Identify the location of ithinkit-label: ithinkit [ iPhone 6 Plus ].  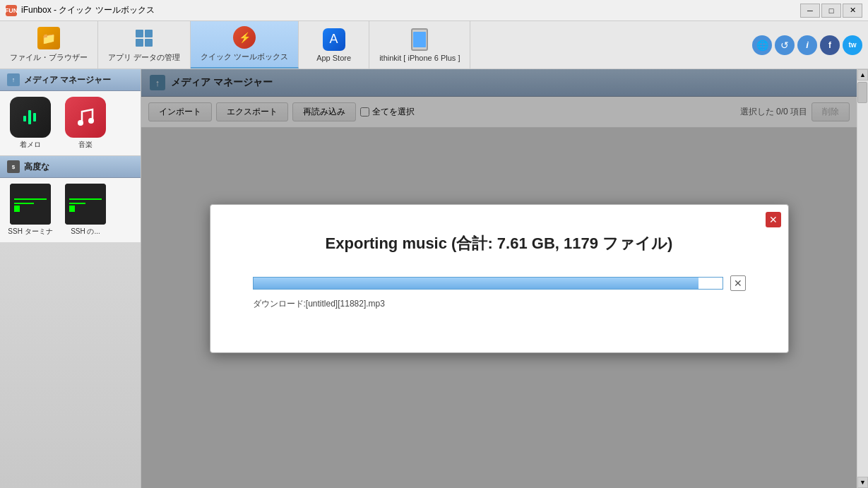
(420, 58).